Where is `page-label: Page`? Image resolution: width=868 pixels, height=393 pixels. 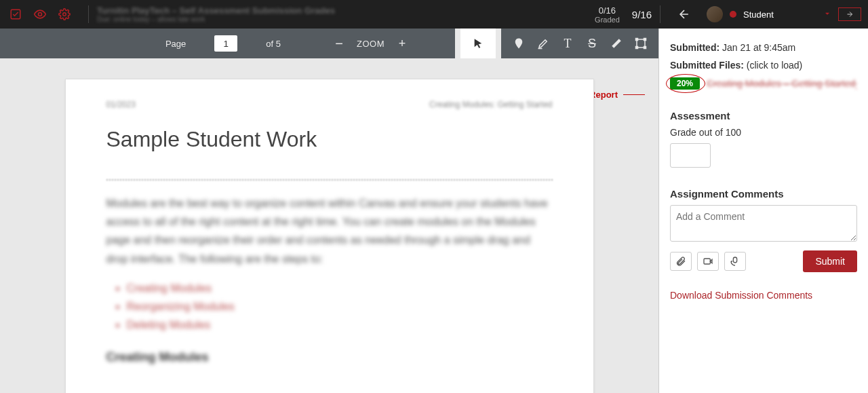
page-label: Page is located at coordinates (176, 43).